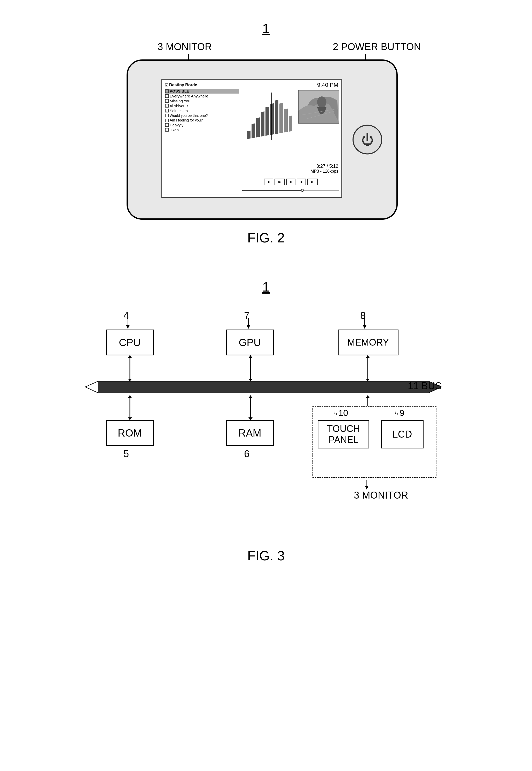  Describe the element at coordinates (202, 130) in the screenshot. I see `list-item: ♪ Jikan` at that location.